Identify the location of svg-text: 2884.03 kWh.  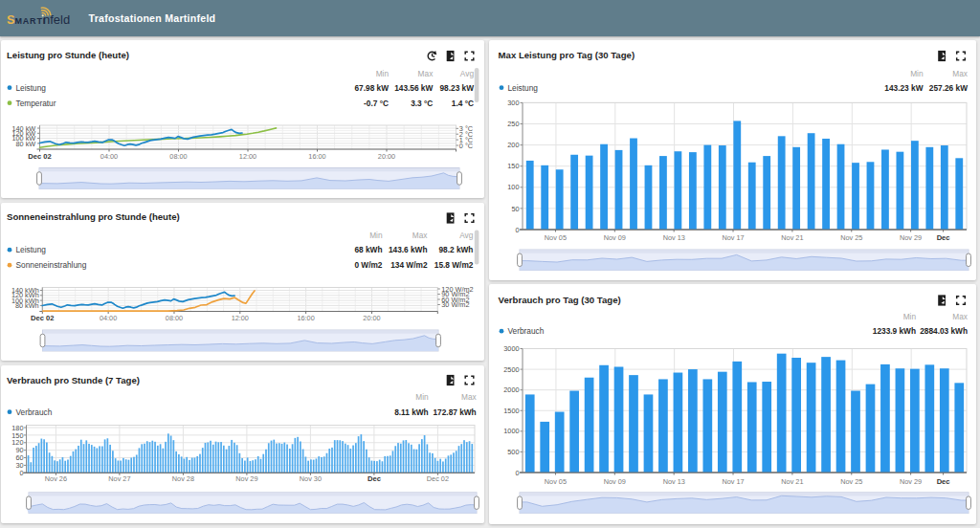
(944, 331).